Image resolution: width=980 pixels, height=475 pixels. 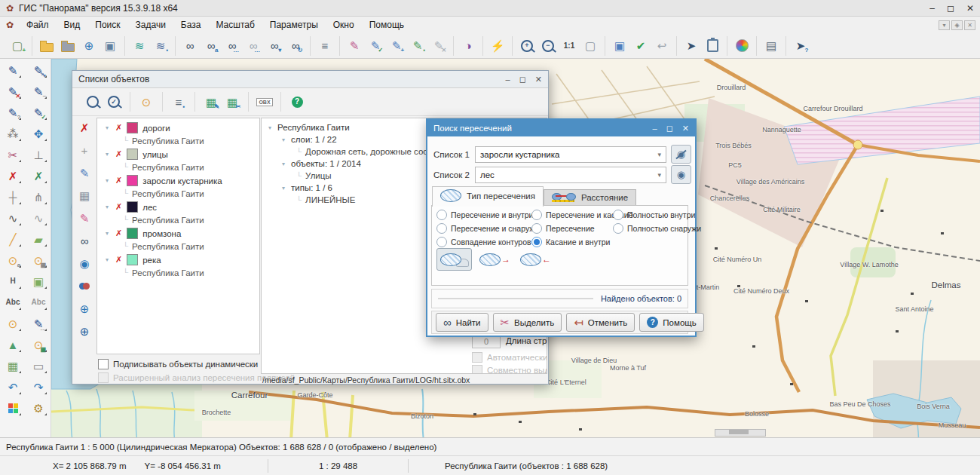 What do you see at coordinates (527, 46) in the screenshot?
I see `zoom-in-button: +` at bounding box center [527, 46].